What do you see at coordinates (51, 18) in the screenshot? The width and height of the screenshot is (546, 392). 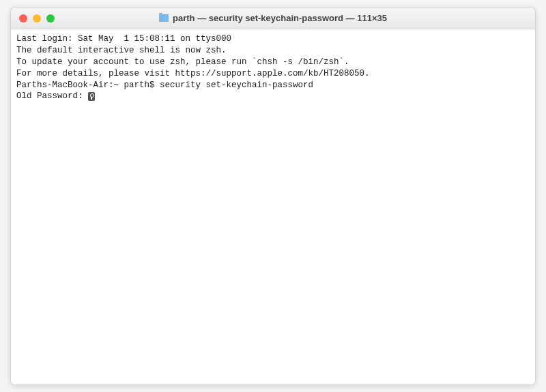 I see `maximize-button` at bounding box center [51, 18].